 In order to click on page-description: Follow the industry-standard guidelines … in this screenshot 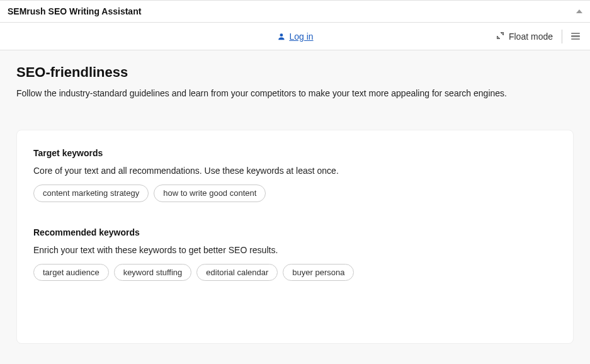, I will do `click(295, 93)`.